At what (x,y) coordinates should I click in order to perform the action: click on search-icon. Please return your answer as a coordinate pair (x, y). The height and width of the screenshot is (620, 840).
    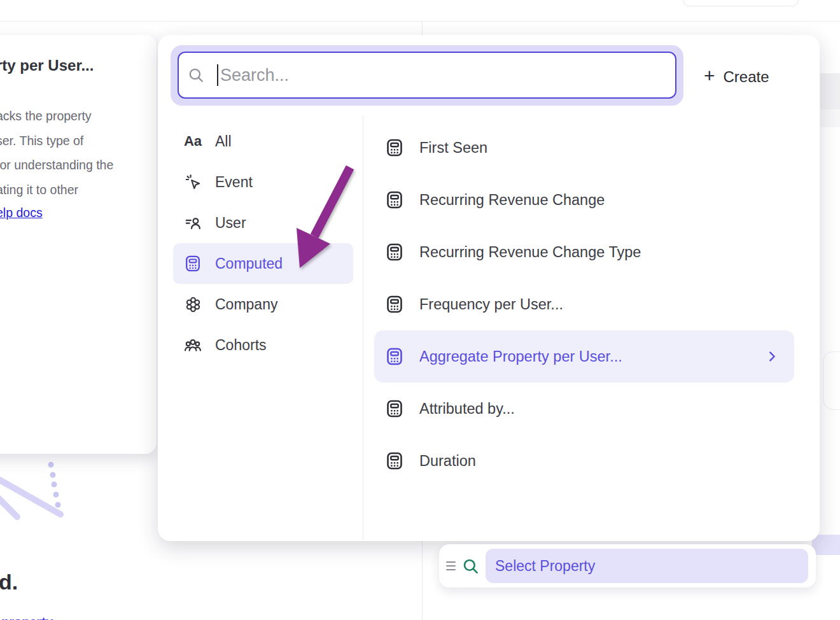
    Looking at the image, I should click on (196, 75).